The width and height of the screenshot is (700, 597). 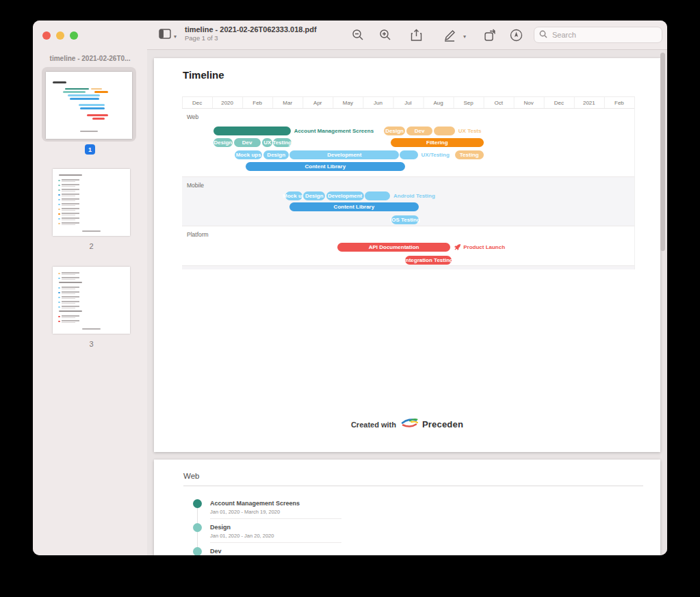 I want to click on document-title-block: timeline - 2021-02-26T062333.018.pdf Pag…, so click(x=250, y=34).